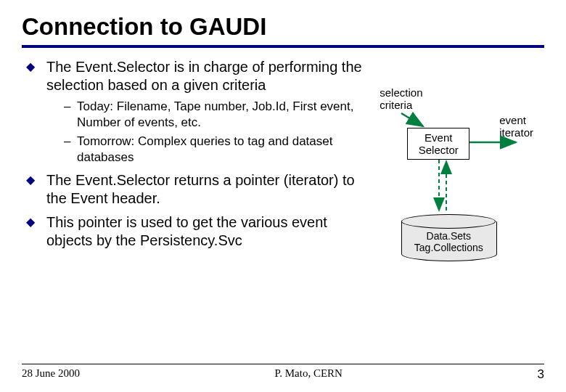 Image resolution: width=566 pixels, height=392 pixels. Describe the element at coordinates (309, 375) in the screenshot. I see `footer-author: P. Mato, CERN` at that location.